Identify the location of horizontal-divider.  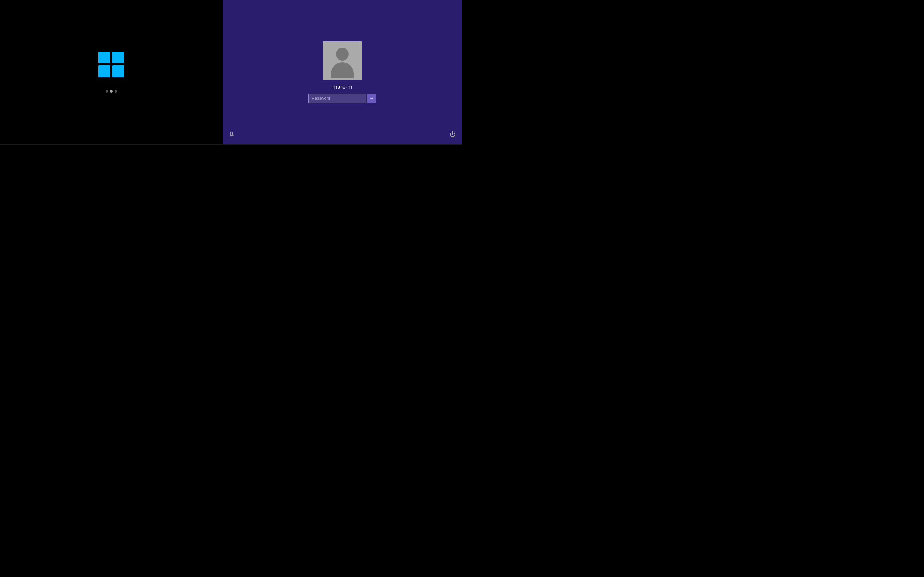
(231, 145).